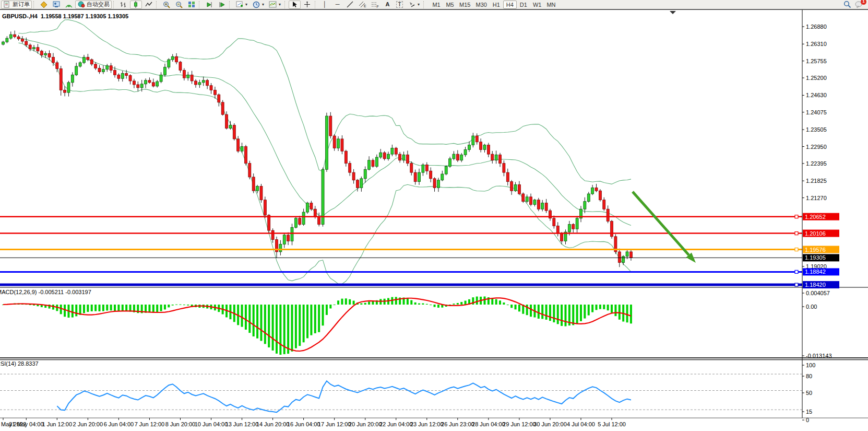  What do you see at coordinates (550, 424) in the screenshot?
I see `svg-text: 30 Jun 20:00` at bounding box center [550, 424].